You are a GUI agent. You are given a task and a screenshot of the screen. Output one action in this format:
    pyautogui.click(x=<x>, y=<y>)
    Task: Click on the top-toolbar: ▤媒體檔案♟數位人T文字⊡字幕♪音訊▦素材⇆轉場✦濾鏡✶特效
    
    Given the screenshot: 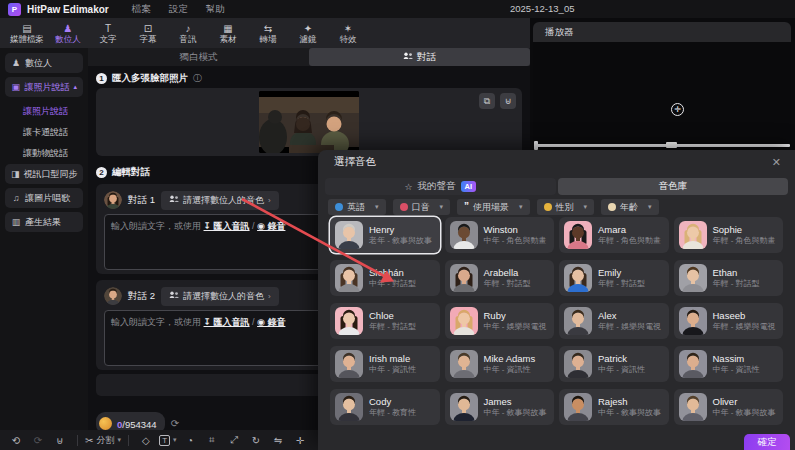 What is the action you would take?
    pyautogui.click(x=265, y=33)
    